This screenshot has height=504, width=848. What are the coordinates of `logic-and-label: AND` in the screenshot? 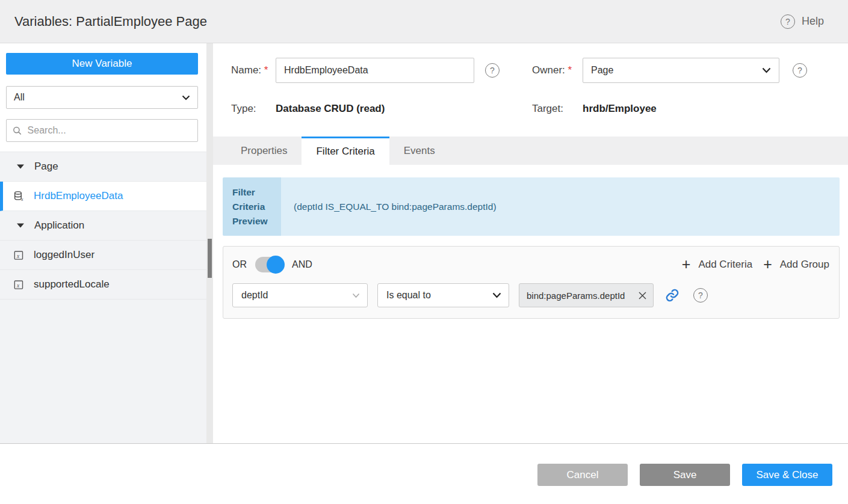 It's located at (302, 265).